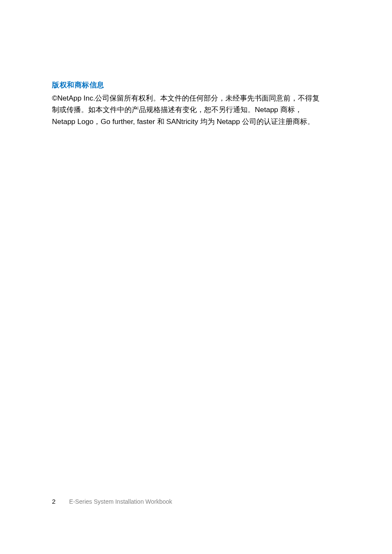  I want to click on body-paragraph-line-3: Netapp Logo，Go further, faster 和 SANtric…, so click(196, 122).